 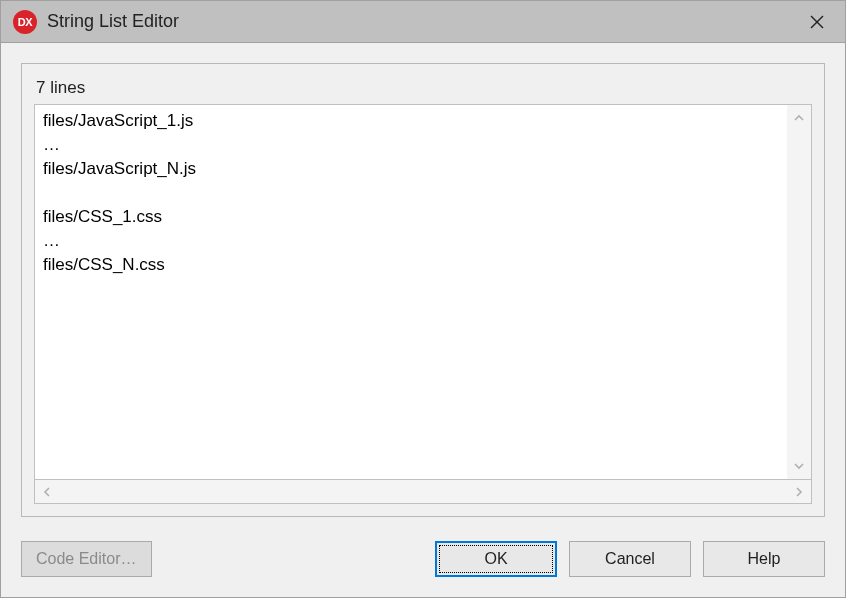 I want to click on app-icon-text: DX, so click(x=25, y=22).